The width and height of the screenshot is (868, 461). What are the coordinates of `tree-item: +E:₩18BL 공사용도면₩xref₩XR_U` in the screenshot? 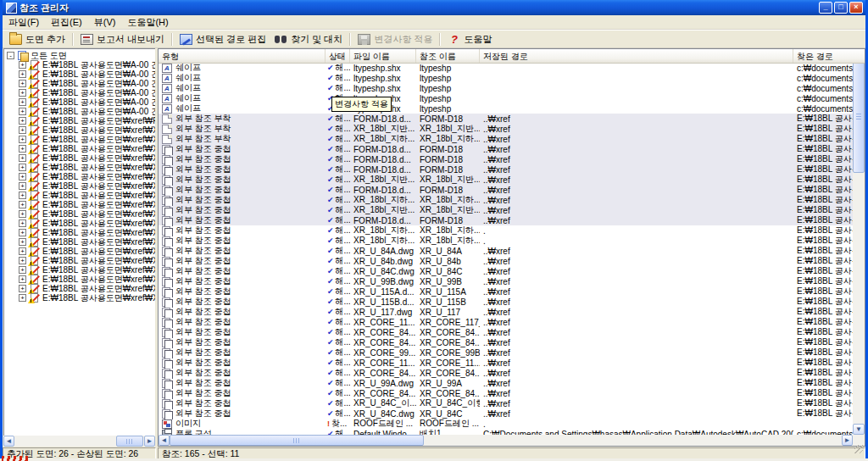 It's located at (87, 298).